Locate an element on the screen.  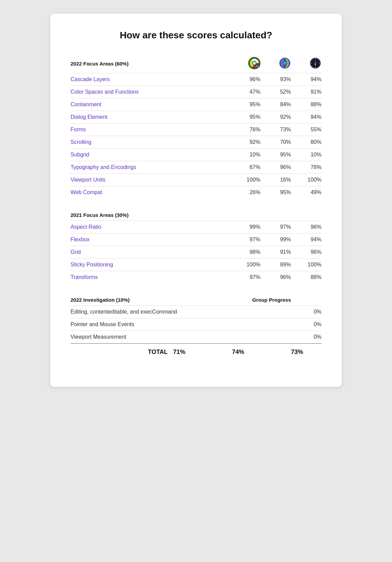
row-name: Flexbox is located at coordinates (150, 240).